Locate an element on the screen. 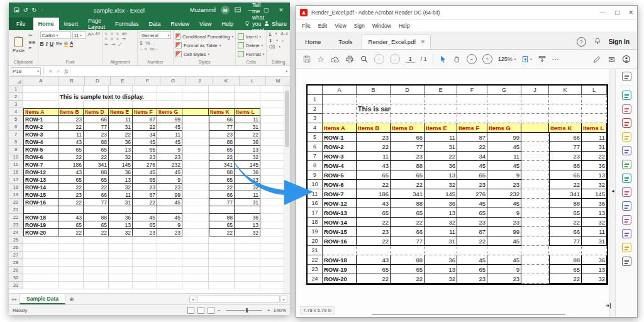  cell-J17 is located at coordinates (196, 180).